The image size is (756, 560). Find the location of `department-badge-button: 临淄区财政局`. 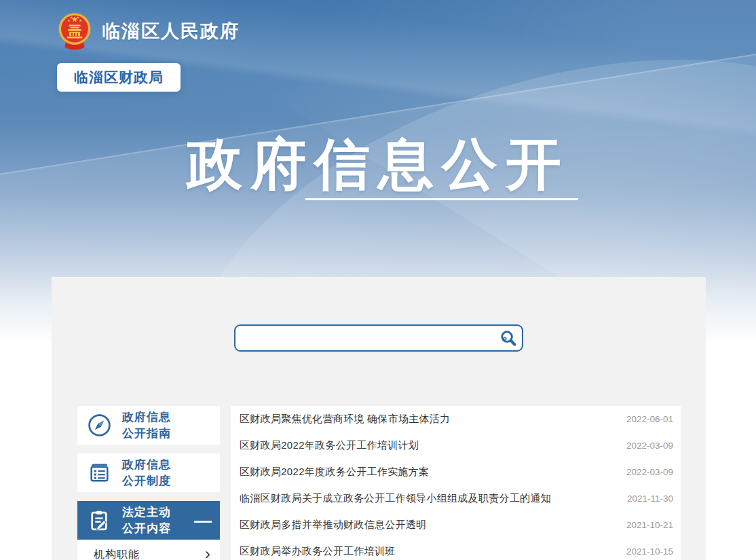

department-badge-button: 临淄区财政局 is located at coordinates (119, 77).